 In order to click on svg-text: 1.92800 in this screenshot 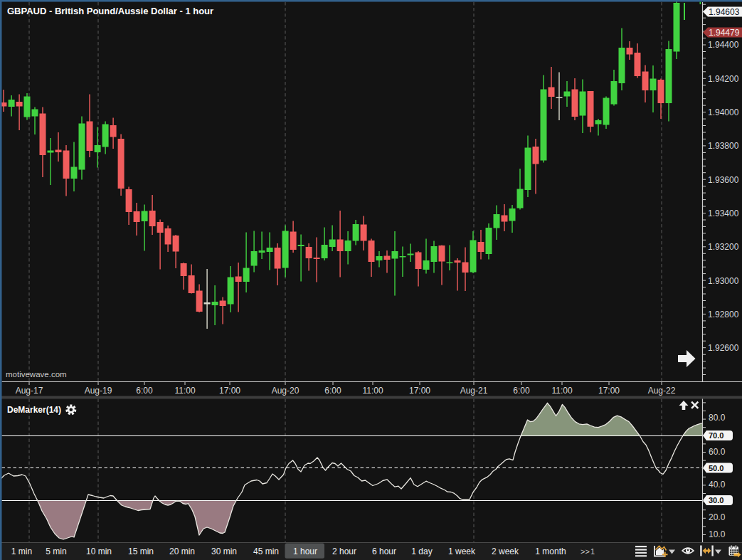, I will do `click(724, 315)`.